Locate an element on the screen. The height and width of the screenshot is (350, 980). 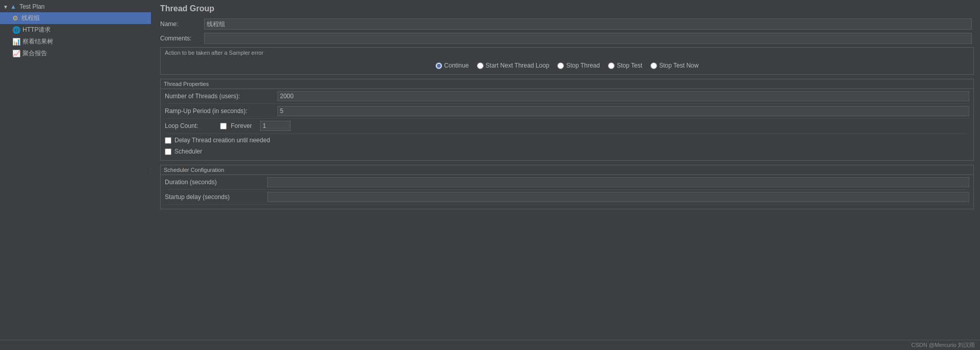
radio-start-next-thread-loop is located at coordinates (480, 65).